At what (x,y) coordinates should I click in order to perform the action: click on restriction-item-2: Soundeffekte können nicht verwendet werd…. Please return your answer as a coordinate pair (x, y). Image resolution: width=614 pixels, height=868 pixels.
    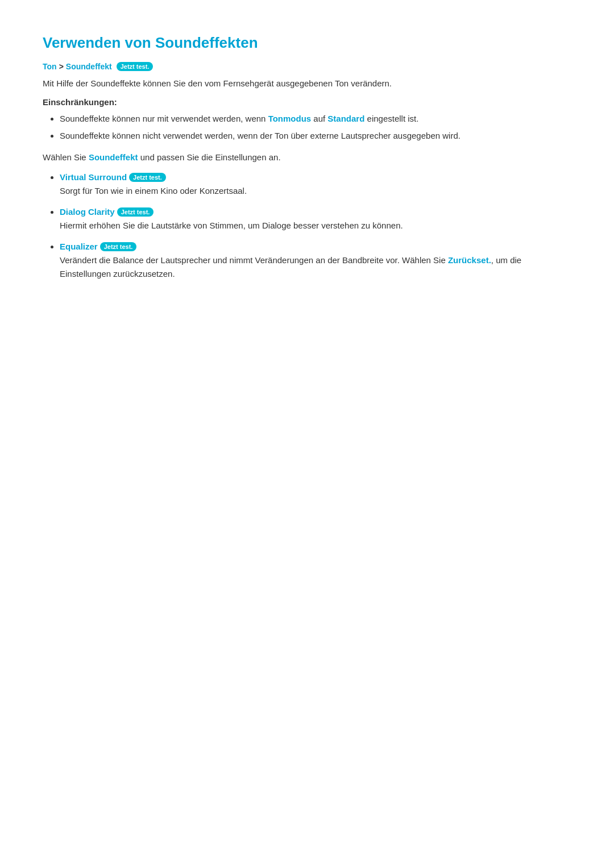
    Looking at the image, I should click on (316, 136).